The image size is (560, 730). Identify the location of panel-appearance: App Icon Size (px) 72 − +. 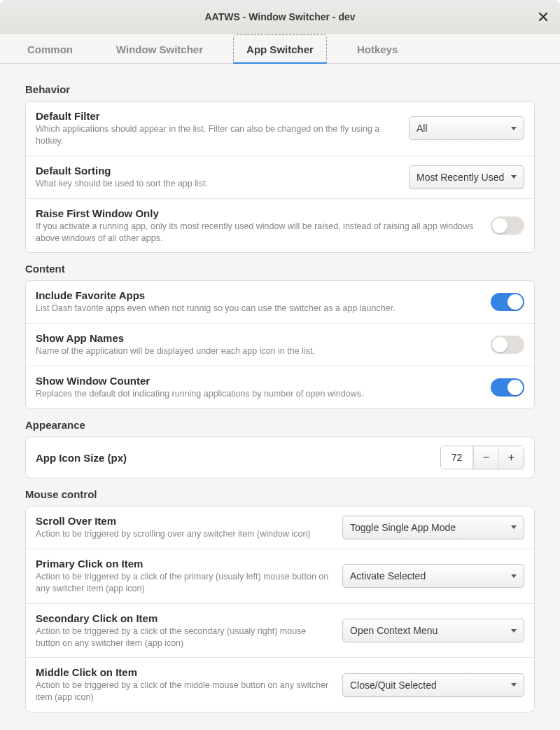
(280, 457).